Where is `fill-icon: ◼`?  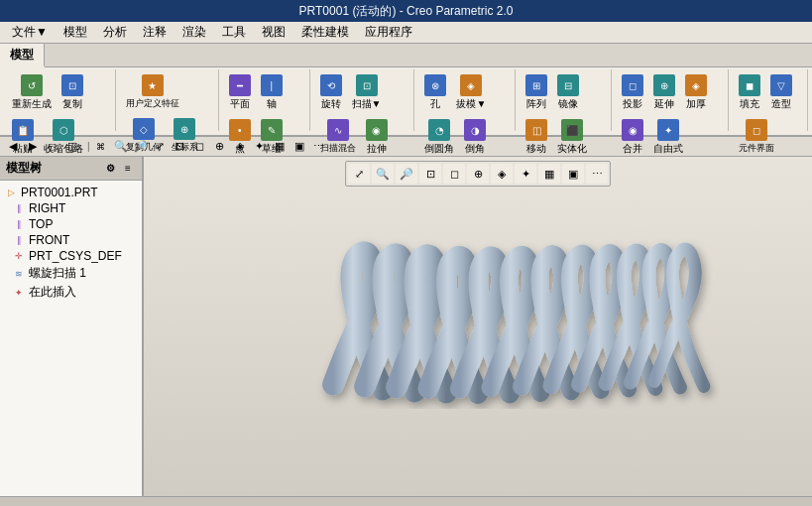
fill-icon: ◼ is located at coordinates (750, 85).